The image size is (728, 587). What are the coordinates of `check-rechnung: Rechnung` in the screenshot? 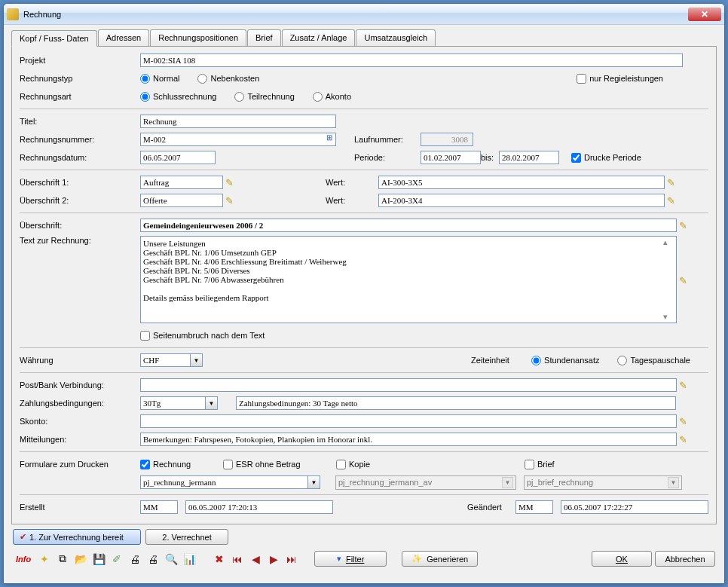 It's located at (182, 464).